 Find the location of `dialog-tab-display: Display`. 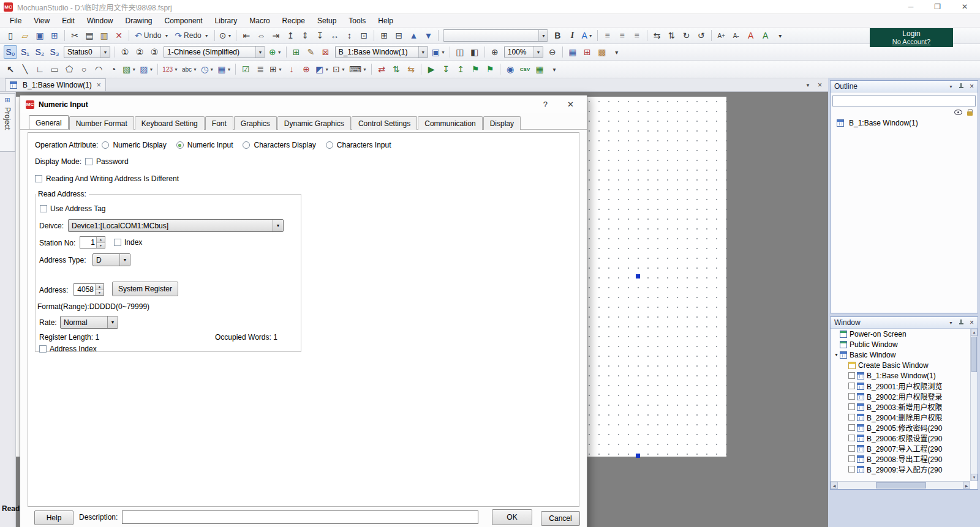

dialog-tab-display: Display is located at coordinates (502, 123).